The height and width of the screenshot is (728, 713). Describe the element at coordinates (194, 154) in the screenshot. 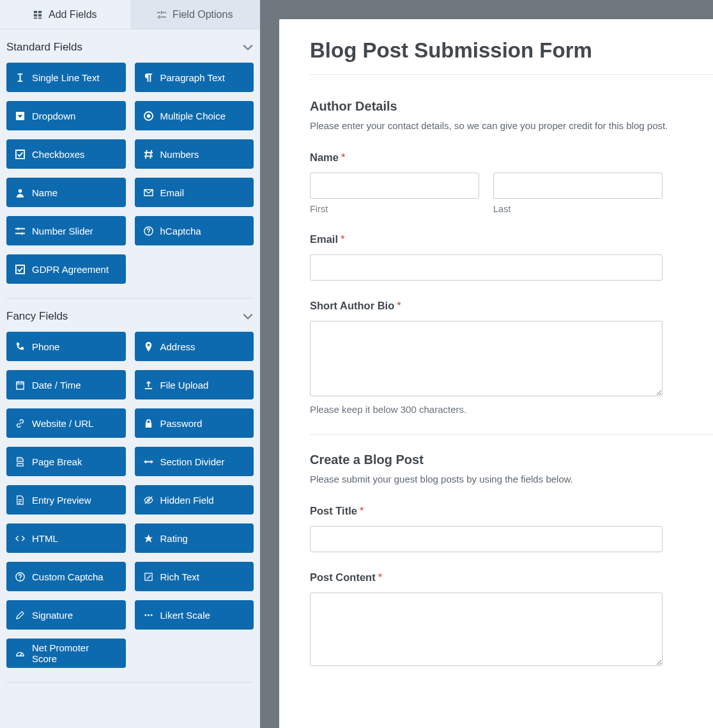

I see `field-numbers: Numbers` at that location.